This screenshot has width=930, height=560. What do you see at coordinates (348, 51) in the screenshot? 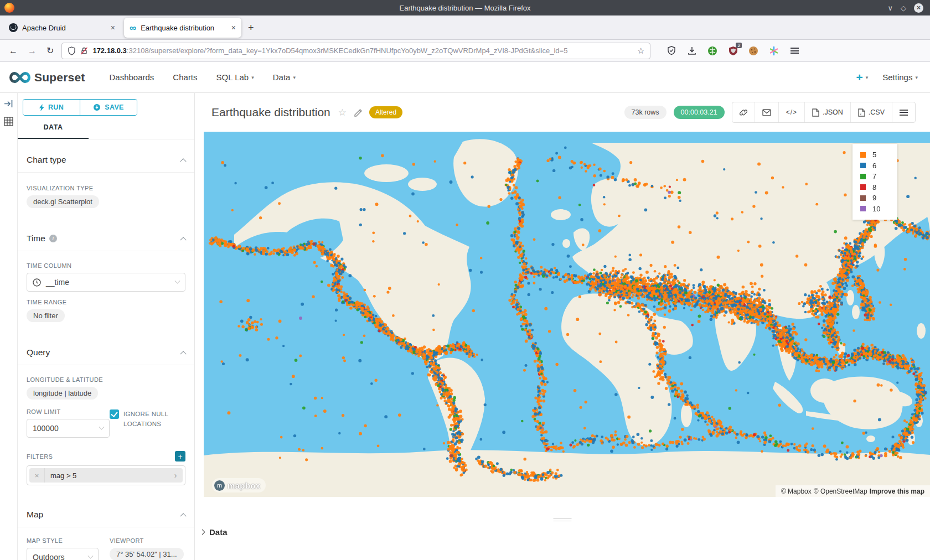
I see `url-path: :32108/superset/explore/?form_data_key=1…` at bounding box center [348, 51].